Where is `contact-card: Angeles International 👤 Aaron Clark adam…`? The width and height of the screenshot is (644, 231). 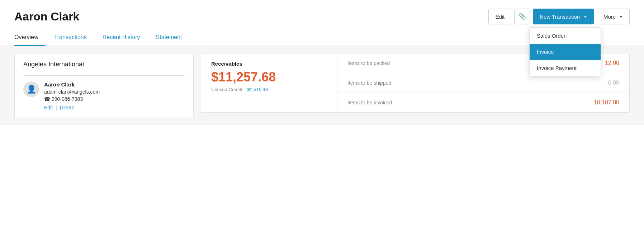 contact-card: Angeles International 👤 Aaron Clark adam… is located at coordinates (104, 85).